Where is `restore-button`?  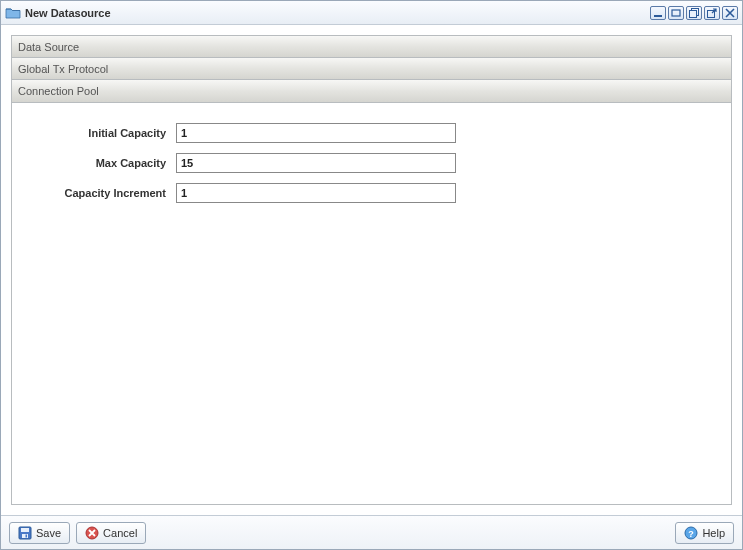 restore-button is located at coordinates (676, 13).